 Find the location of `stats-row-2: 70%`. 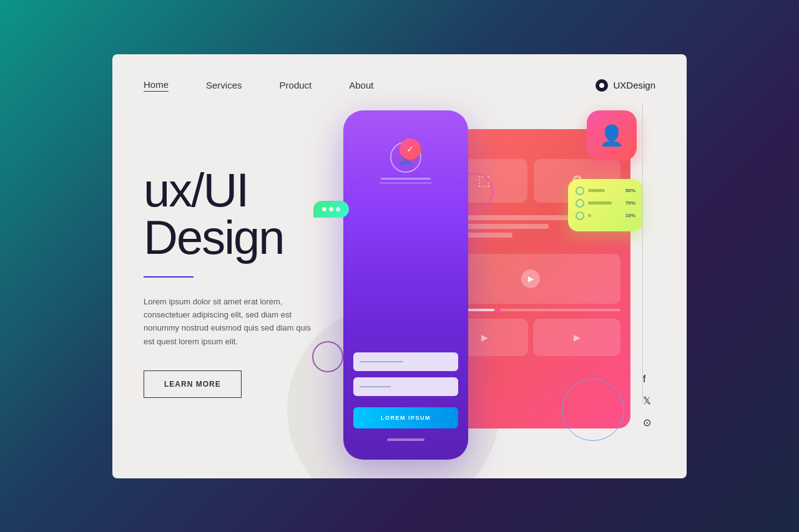

stats-row-2: 70% is located at coordinates (605, 203).